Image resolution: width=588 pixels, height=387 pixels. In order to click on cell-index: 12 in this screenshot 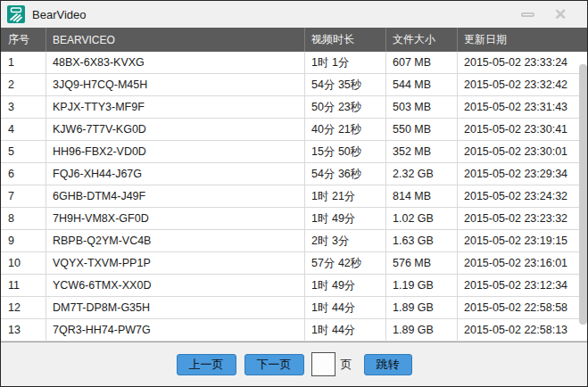, I will do `click(23, 308)`.